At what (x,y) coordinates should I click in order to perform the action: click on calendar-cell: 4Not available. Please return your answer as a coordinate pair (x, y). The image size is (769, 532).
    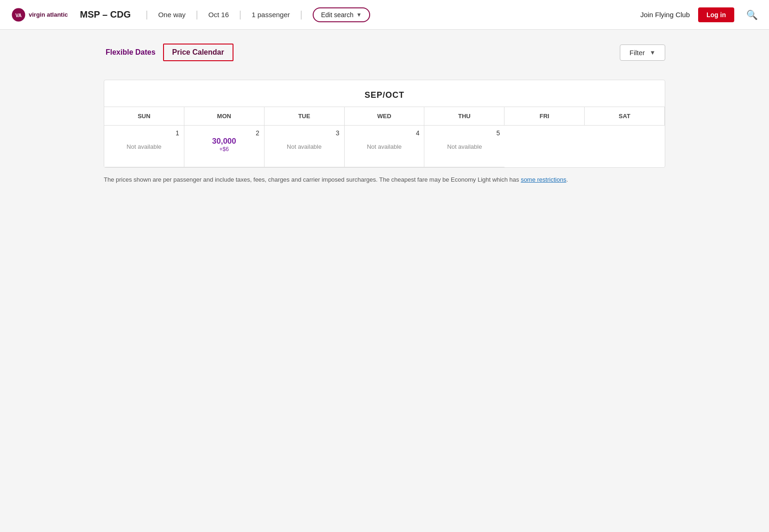
    Looking at the image, I should click on (384, 146).